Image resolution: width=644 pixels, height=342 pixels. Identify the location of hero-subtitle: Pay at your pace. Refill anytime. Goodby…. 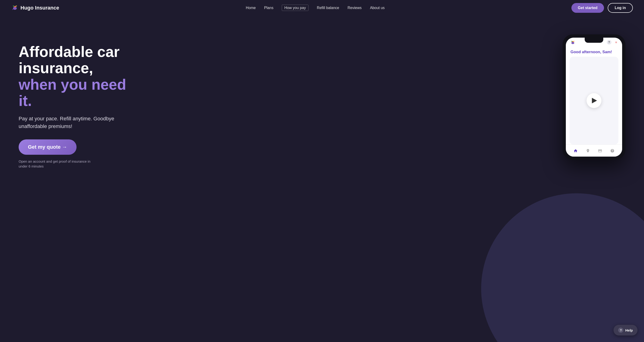
(68, 122).